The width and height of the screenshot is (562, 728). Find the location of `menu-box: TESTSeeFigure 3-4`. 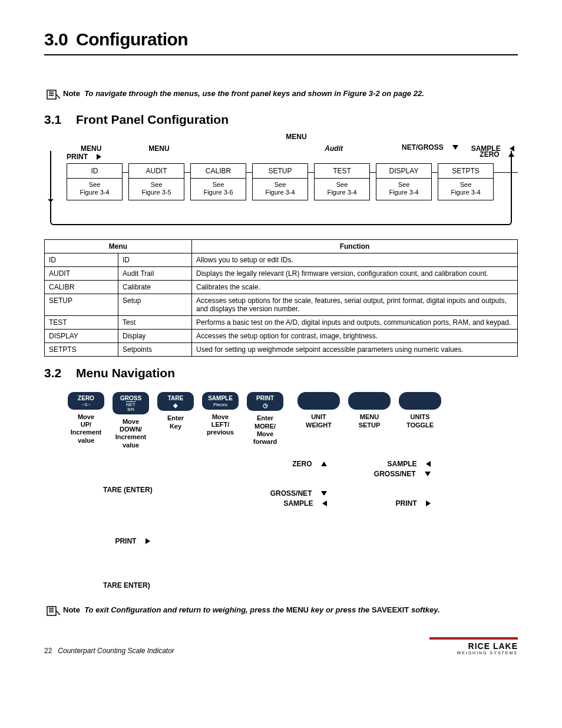

menu-box: TESTSeeFigure 3-4 is located at coordinates (342, 182).